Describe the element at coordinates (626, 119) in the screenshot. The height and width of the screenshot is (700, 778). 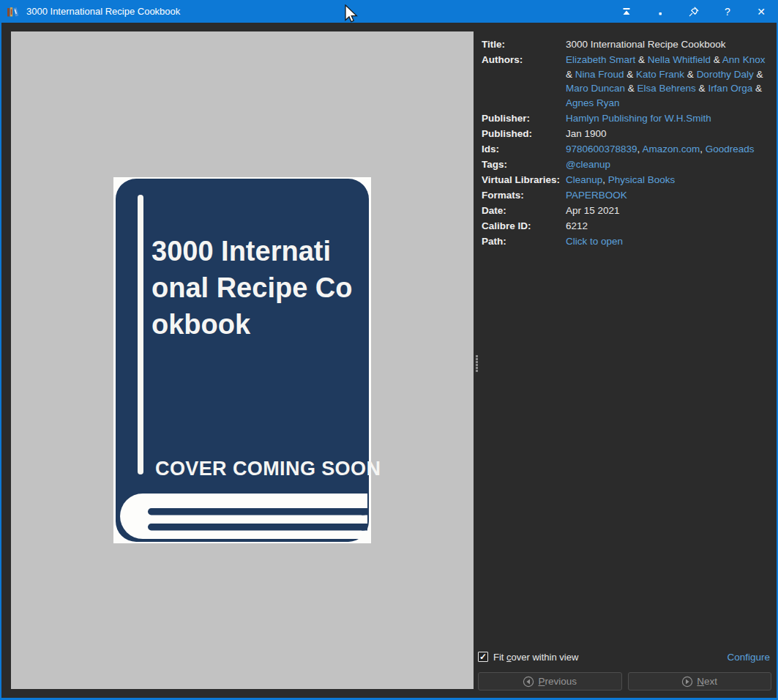
I see `metadata-row: Publisher:Hamlyn Publishing for W.H.Smit…` at that location.